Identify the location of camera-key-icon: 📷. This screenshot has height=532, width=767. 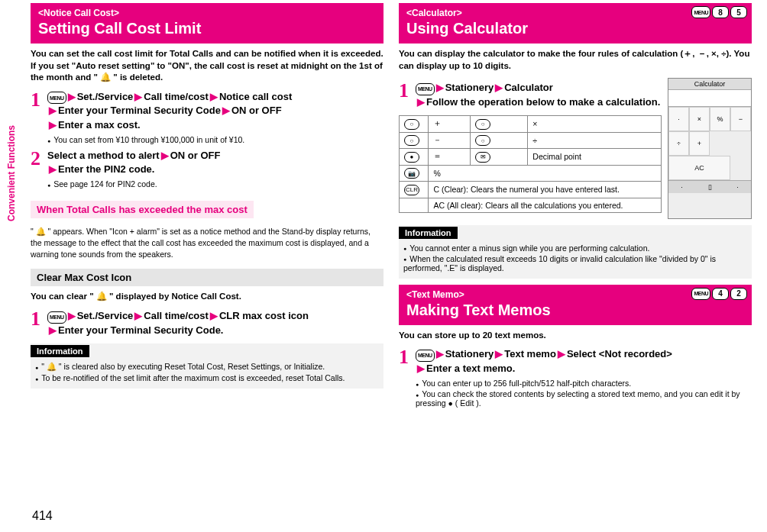
(412, 173).